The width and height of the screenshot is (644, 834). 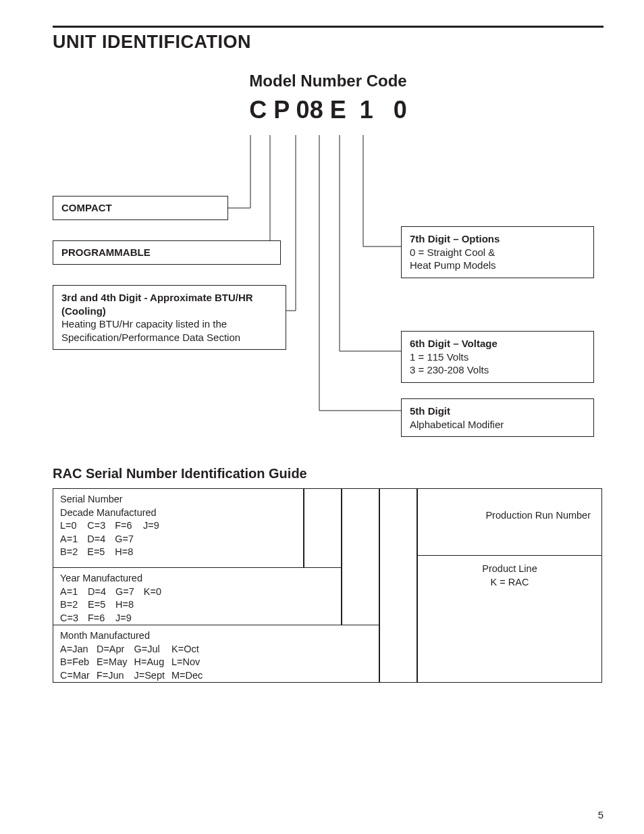 I want to click on decade-title: Decade Manufactured, so click(x=178, y=513).